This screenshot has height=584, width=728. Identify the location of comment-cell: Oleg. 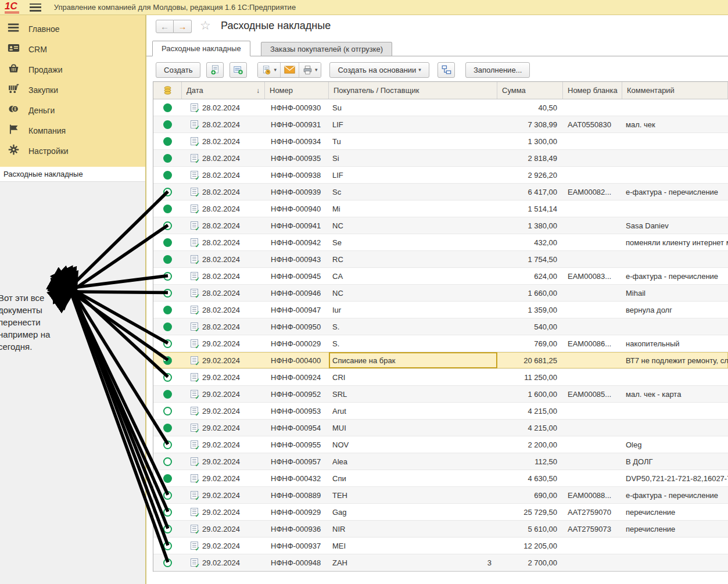
(675, 445).